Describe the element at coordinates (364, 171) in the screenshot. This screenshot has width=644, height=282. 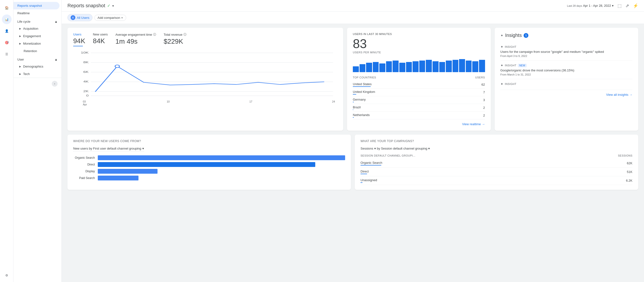
I see `campaign-name-direct: Direct` at that location.